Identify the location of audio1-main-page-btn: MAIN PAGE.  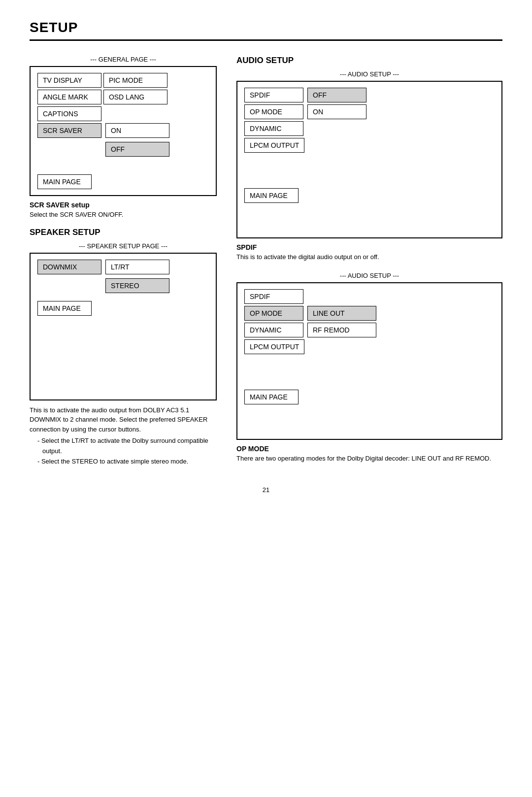
(271, 196).